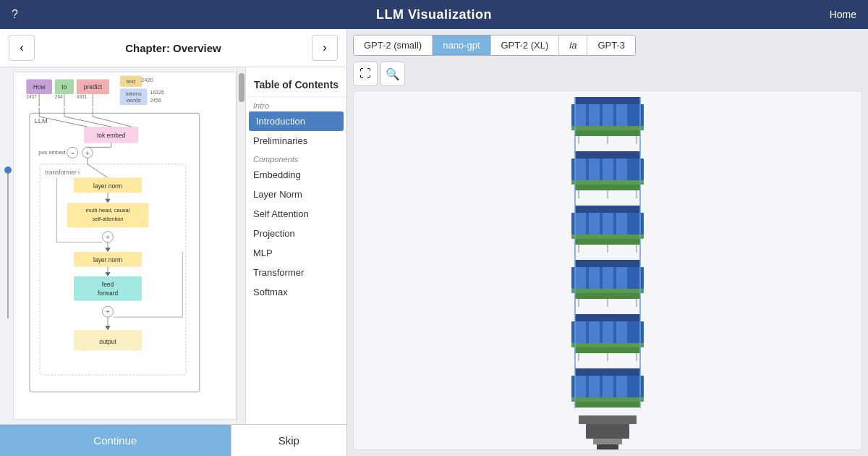 The height and width of the screenshot is (456, 868). What do you see at coordinates (393, 74) in the screenshot?
I see `search-button: 🔍` at bounding box center [393, 74].